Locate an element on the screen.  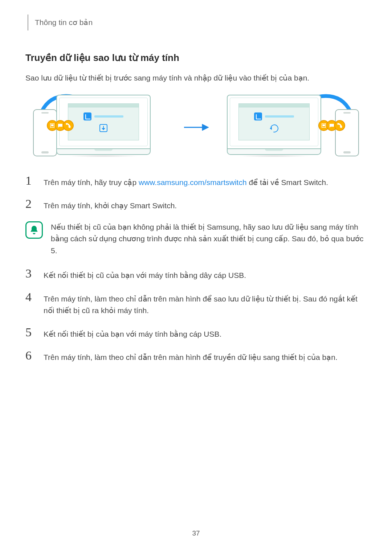
step-number: 6 is located at coordinates (31, 356).